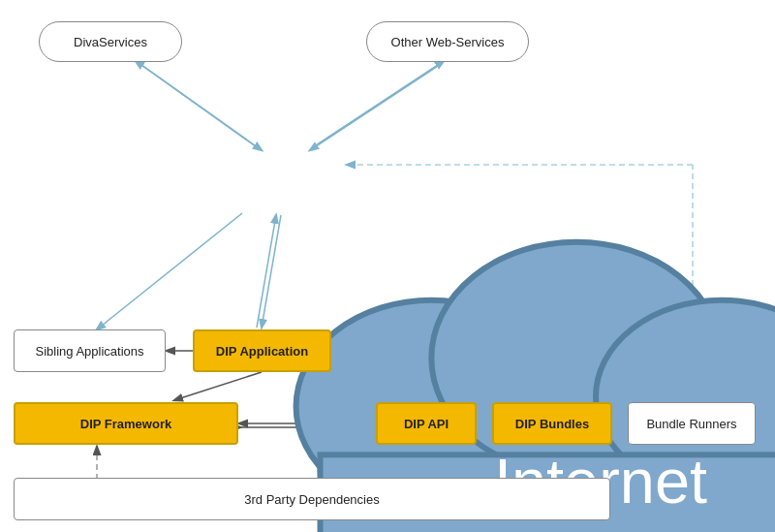  What do you see at coordinates (110, 42) in the screenshot?
I see `diva-services-node: DivaServices` at bounding box center [110, 42].